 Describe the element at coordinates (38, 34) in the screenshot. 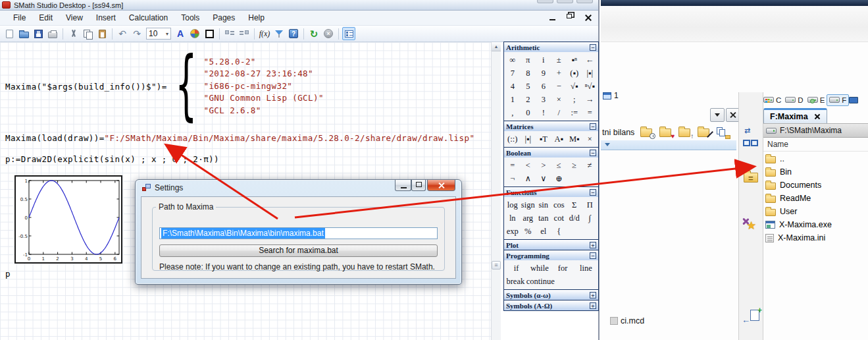

I see `save-button` at that location.